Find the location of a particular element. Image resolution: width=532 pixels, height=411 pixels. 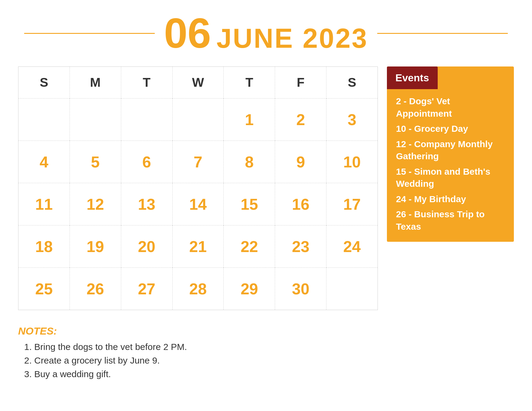

calendar-day-cell: 26 is located at coordinates (95, 289).